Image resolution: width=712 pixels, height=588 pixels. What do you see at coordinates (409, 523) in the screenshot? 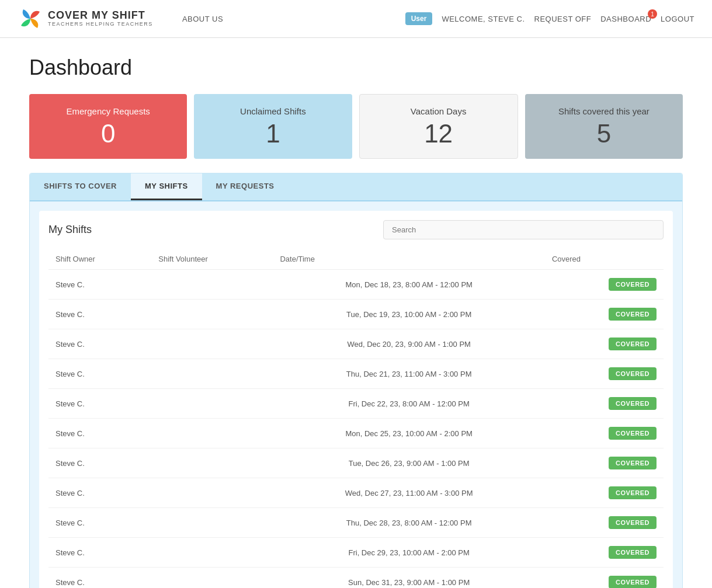
I see `cell-datetime: Thu, Dec 28, 23, 8:00 AM - 12:00 PM` at bounding box center [409, 523].